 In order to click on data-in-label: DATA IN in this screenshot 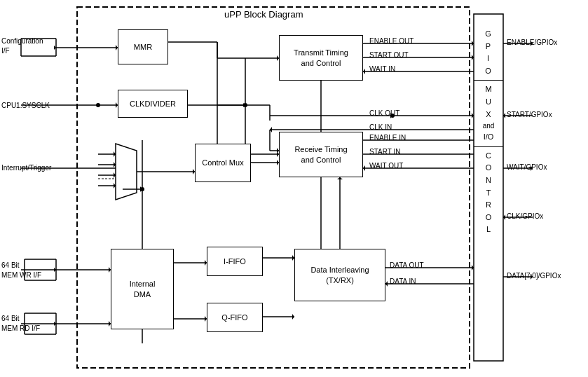, I will do `click(402, 282)`.